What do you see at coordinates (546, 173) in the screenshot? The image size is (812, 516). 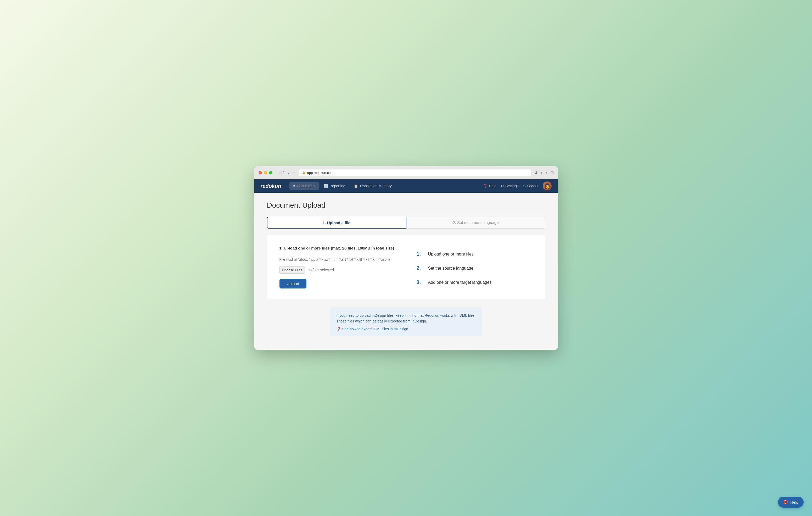 I see `new-tab-icon: +` at bounding box center [546, 173].